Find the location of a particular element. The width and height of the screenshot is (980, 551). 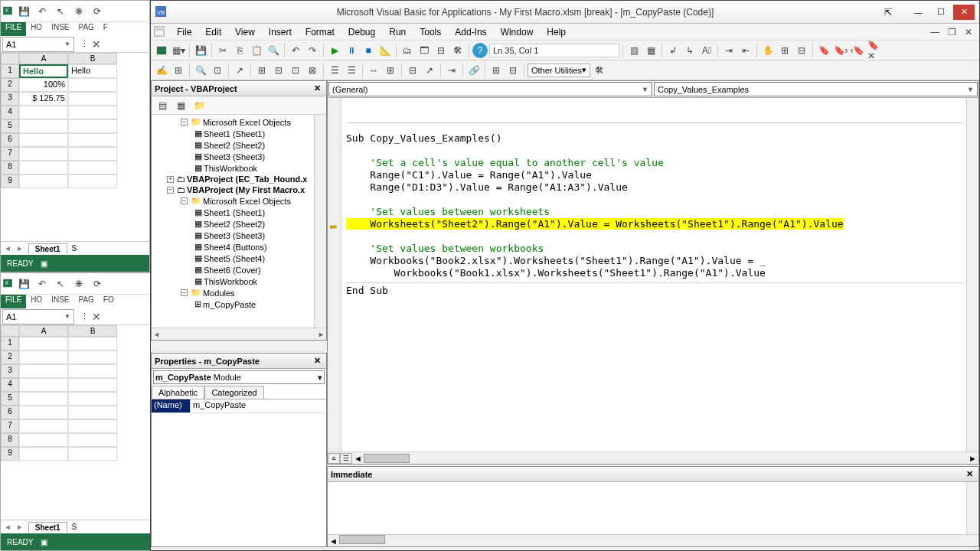

tb-icon-5: Aͣ is located at coordinates (707, 51).